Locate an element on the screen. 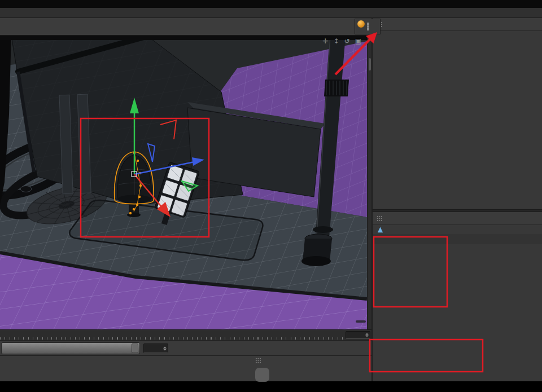  watermark is located at coordinates (263, 375).